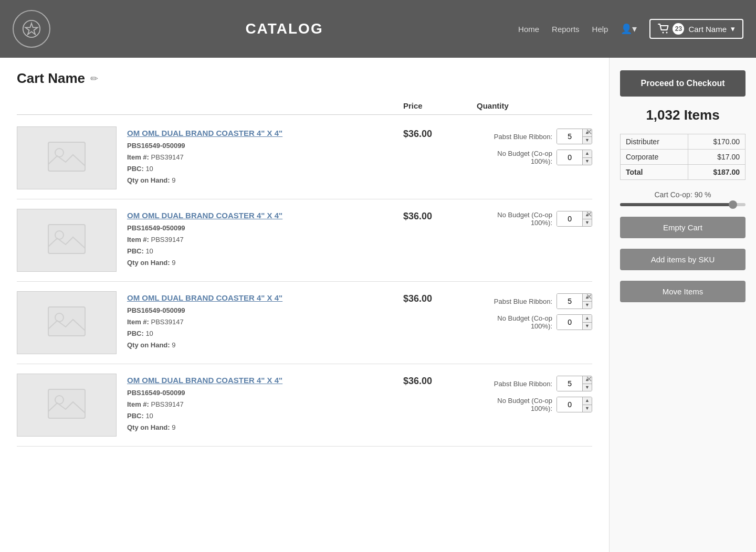 The image size is (756, 552). What do you see at coordinates (32, 29) in the screenshot?
I see `logo` at bounding box center [32, 29].